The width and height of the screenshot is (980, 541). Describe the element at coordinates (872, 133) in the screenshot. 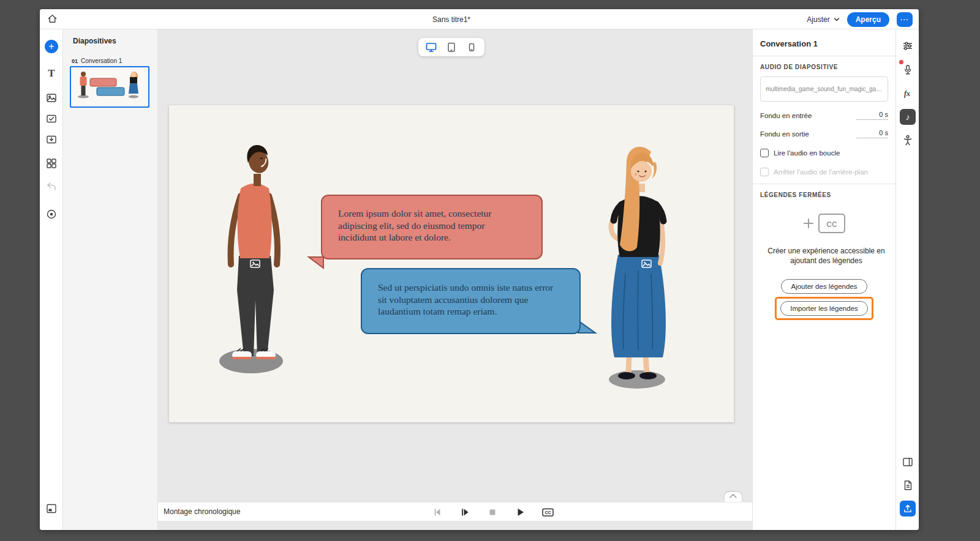

I see `fade-out-input: 0 s` at that location.